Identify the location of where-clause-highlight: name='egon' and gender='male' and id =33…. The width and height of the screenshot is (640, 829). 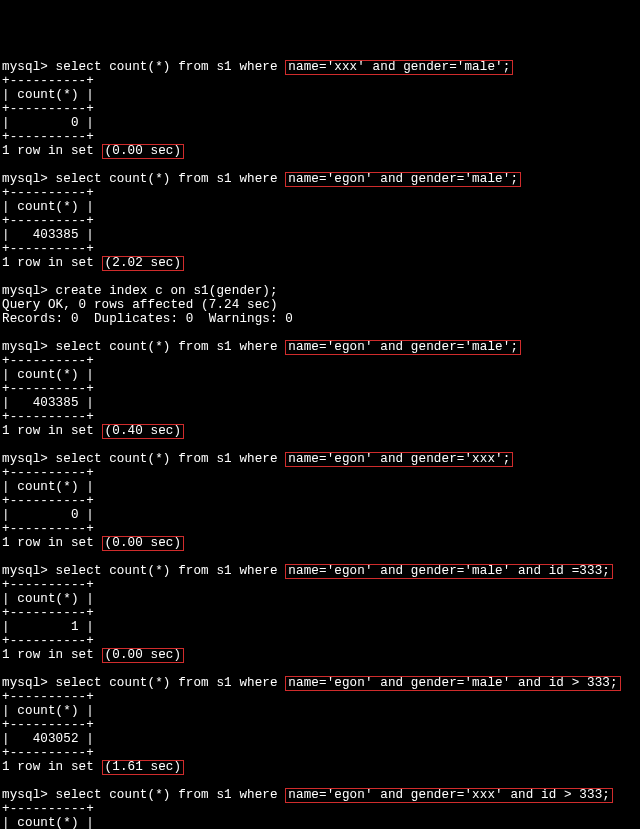
(449, 572).